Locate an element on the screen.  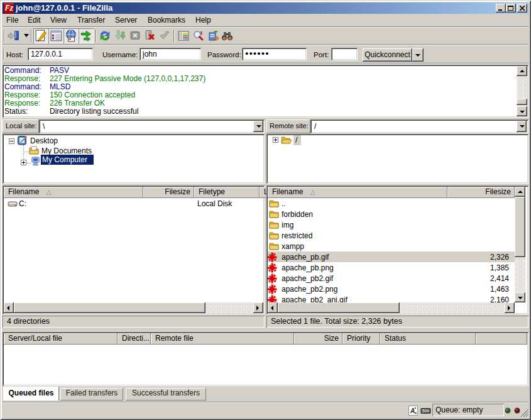
svg-text: Fz is located at coordinates (9, 8).